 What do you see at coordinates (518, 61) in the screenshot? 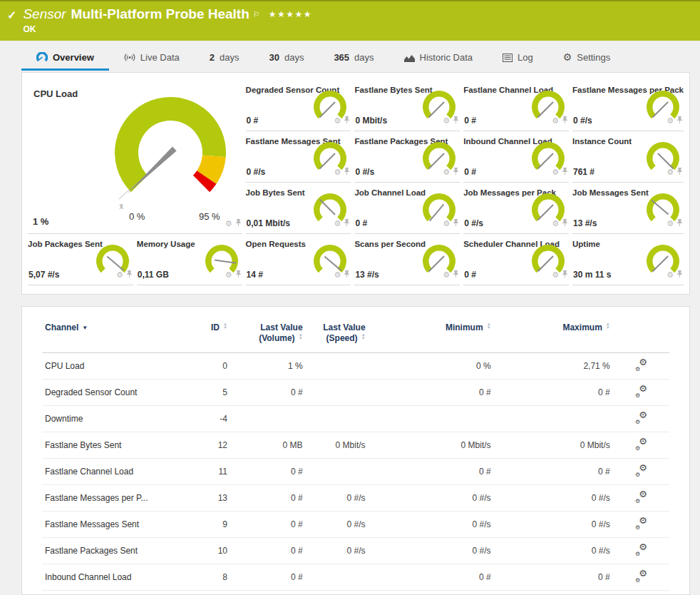
I see `tab-log: Log` at bounding box center [518, 61].